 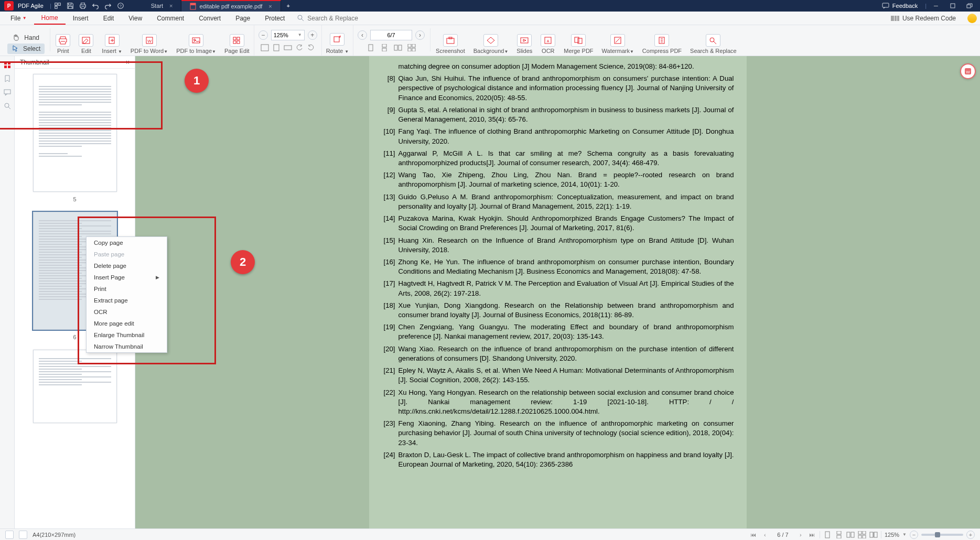 What do you see at coordinates (337, 39) in the screenshot?
I see `rotate-button` at bounding box center [337, 39].